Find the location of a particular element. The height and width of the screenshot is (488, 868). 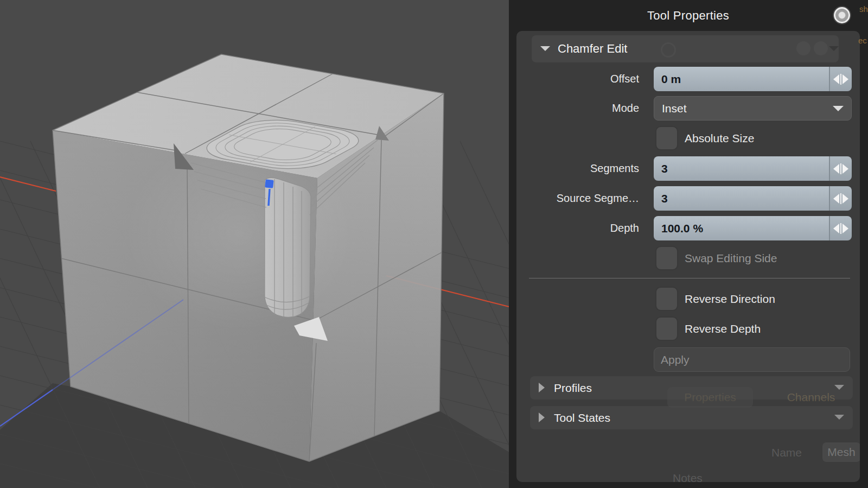

ghost-fragment-top: sh is located at coordinates (864, 9).